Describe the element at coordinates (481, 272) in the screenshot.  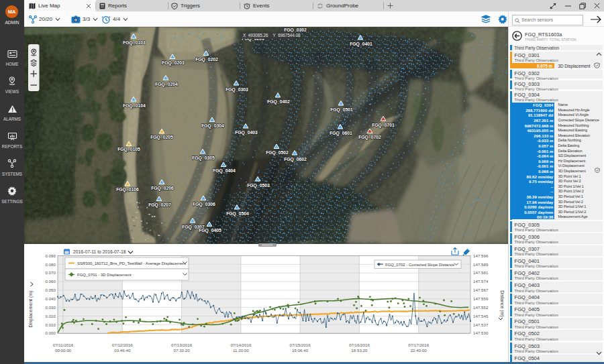
I see `svg-text: 147.581` at that location.